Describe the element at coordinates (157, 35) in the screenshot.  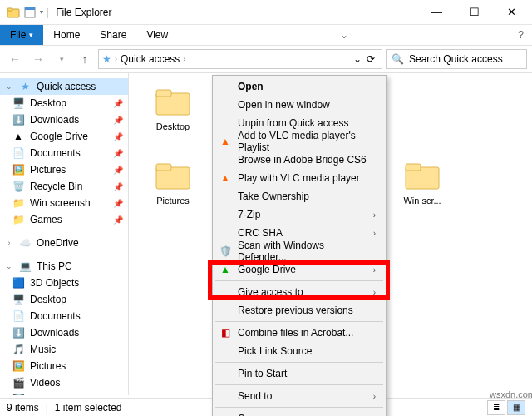
I see `tab-view: View` at that location.